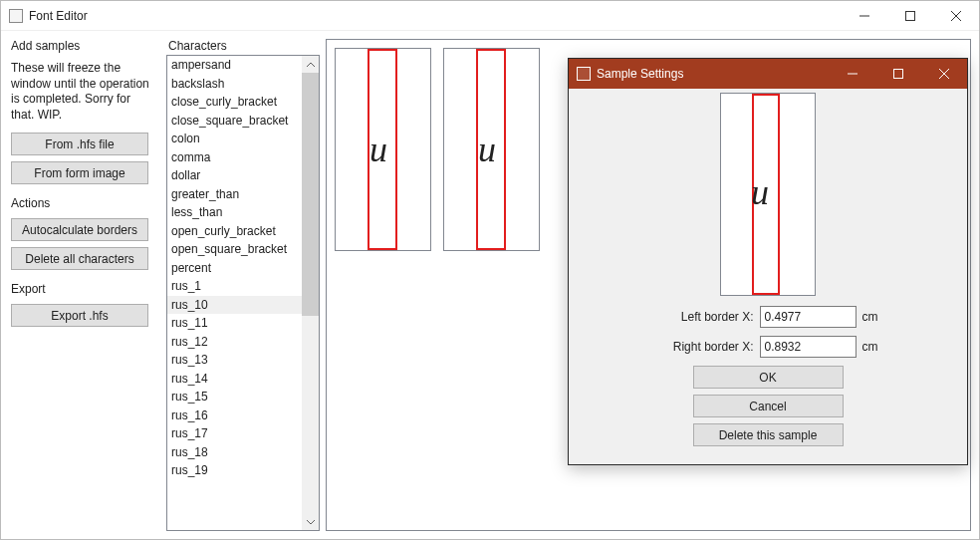  Describe the element at coordinates (82, 92) in the screenshot. I see `add-samples-desc: These will freeze the window until the o…` at that location.